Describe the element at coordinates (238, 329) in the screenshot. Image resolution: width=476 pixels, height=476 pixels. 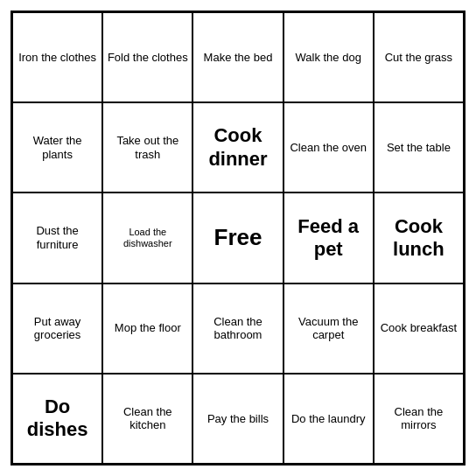
I see `bingo-cell-r3c2: Clean the bathroom` at that location.